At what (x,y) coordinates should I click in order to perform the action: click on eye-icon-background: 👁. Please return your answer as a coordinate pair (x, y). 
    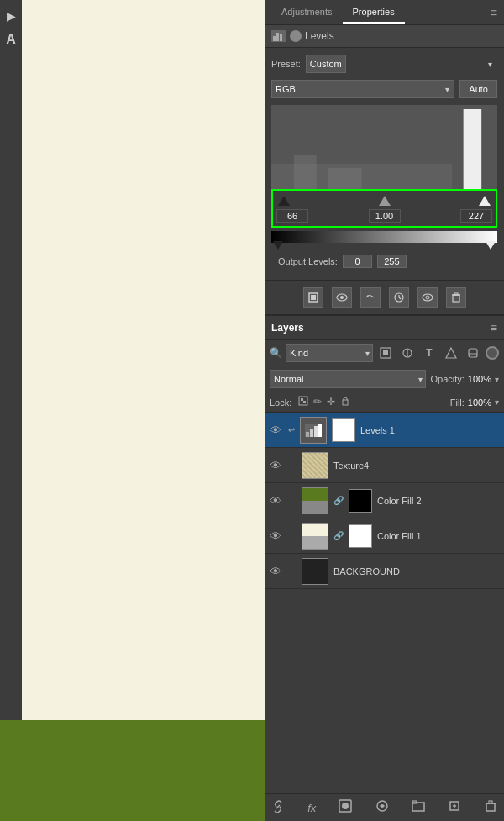
    Looking at the image, I should click on (276, 571).